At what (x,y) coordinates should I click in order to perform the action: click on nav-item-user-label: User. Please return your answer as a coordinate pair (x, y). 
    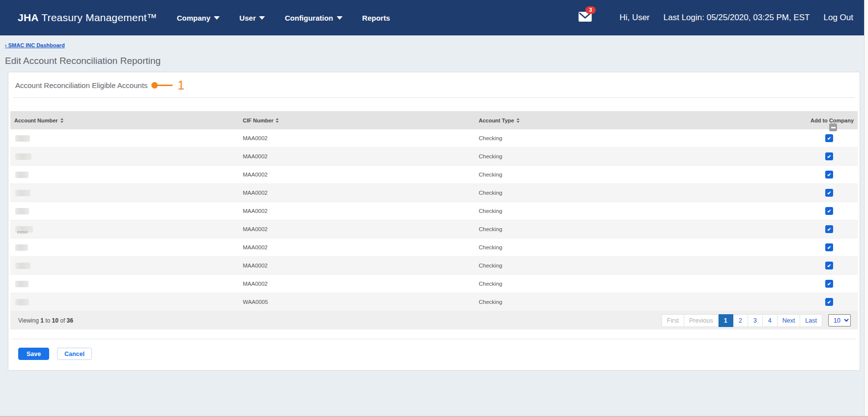
    Looking at the image, I should click on (248, 18).